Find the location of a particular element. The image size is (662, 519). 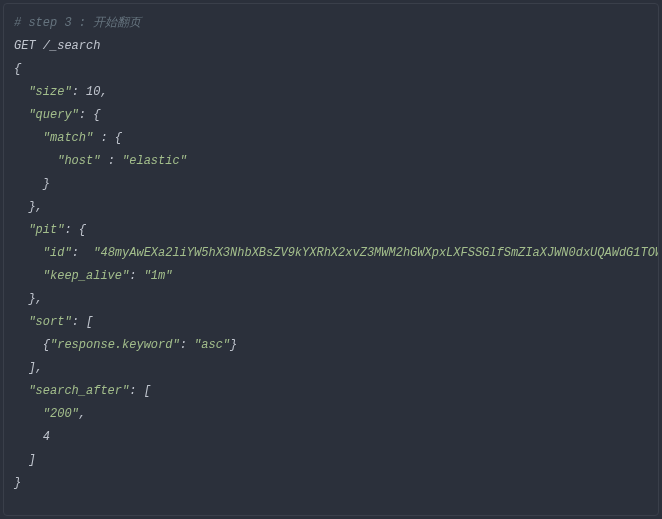

json-val-response: "asc" is located at coordinates (212, 345).